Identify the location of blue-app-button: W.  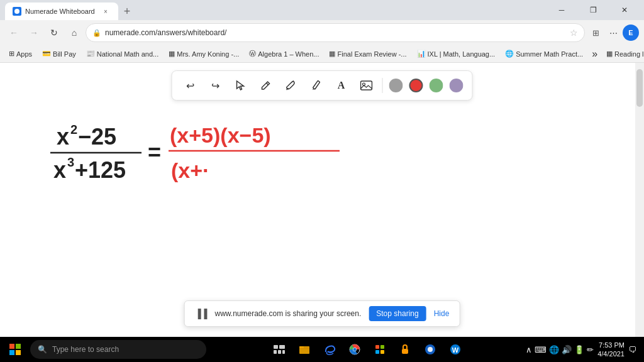
(455, 349).